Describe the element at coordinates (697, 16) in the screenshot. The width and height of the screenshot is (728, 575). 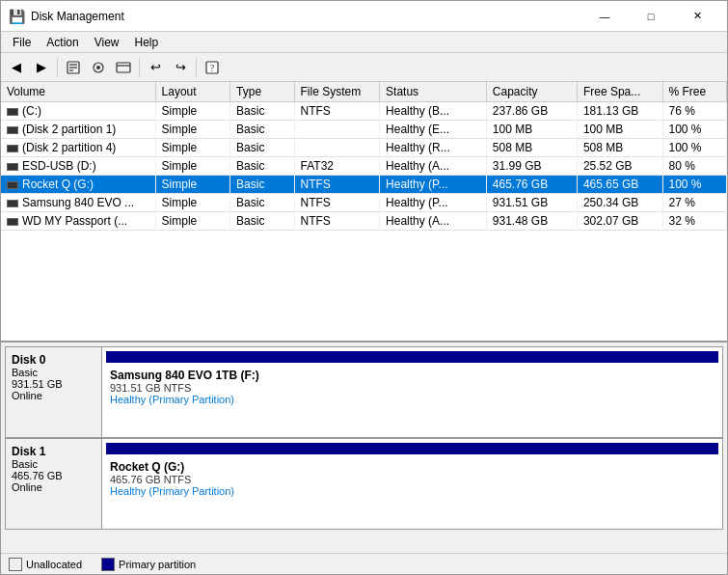
I see `close-button: ✕` at that location.